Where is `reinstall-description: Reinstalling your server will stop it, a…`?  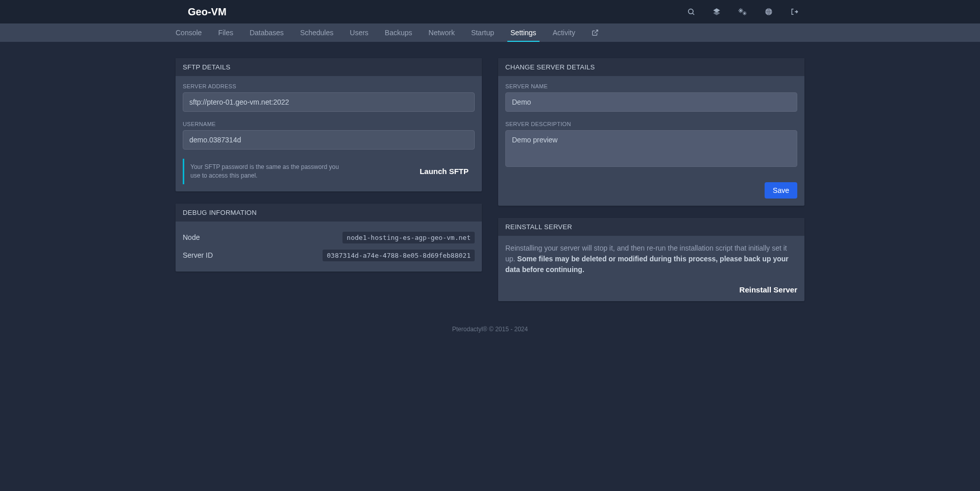
reinstall-description: Reinstalling your server will stop it, a… is located at coordinates (651, 259).